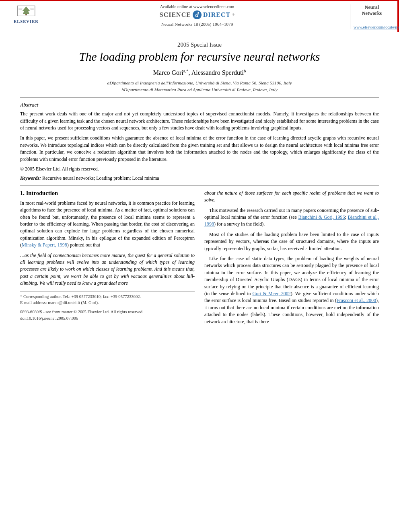  I want to click on author-sperduti: , Alessandro Sperduti, so click(216, 72).